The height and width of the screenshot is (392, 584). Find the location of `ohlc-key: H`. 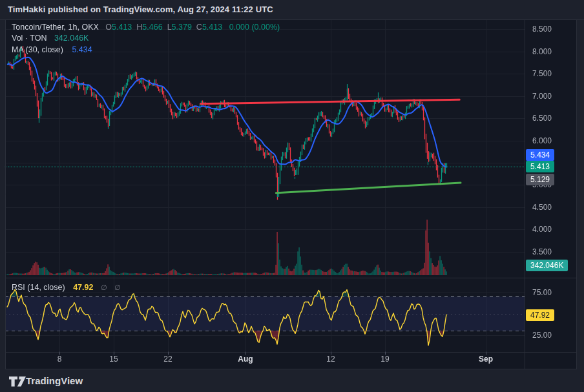

ohlc-key: H is located at coordinates (140, 27).